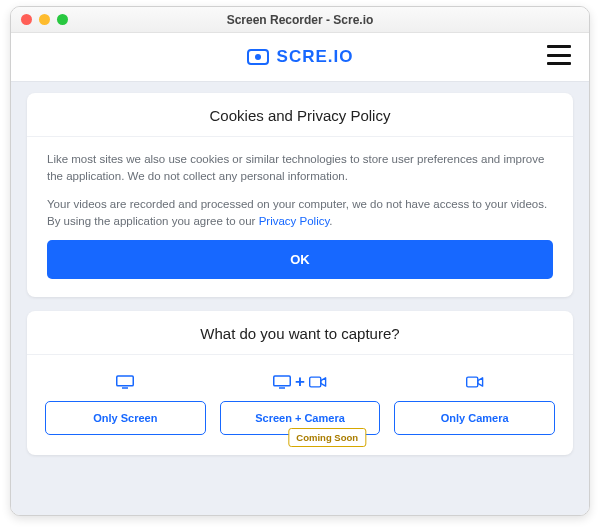 Image resolution: width=600 pixels, height=528 pixels. I want to click on traffic-lights, so click(40, 20).